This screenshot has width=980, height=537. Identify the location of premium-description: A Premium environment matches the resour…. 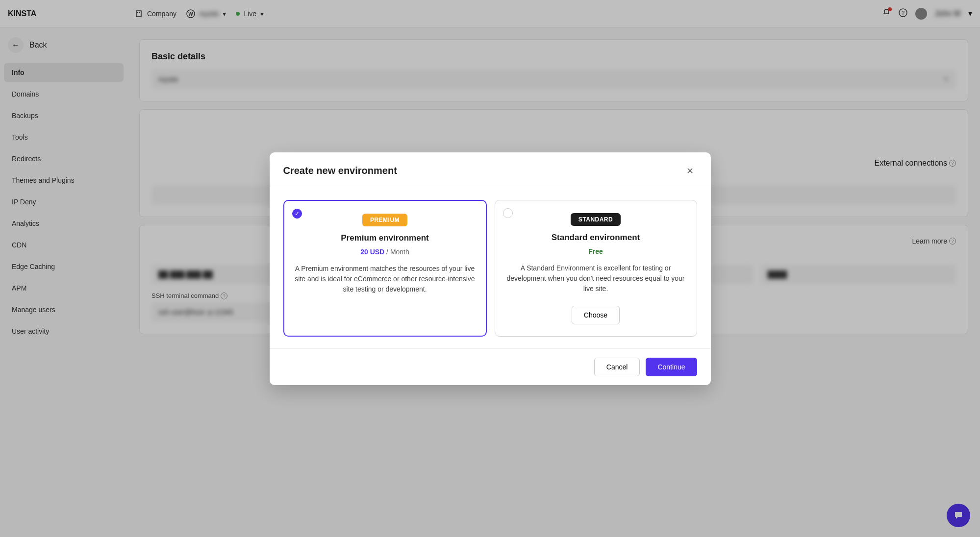
(385, 279).